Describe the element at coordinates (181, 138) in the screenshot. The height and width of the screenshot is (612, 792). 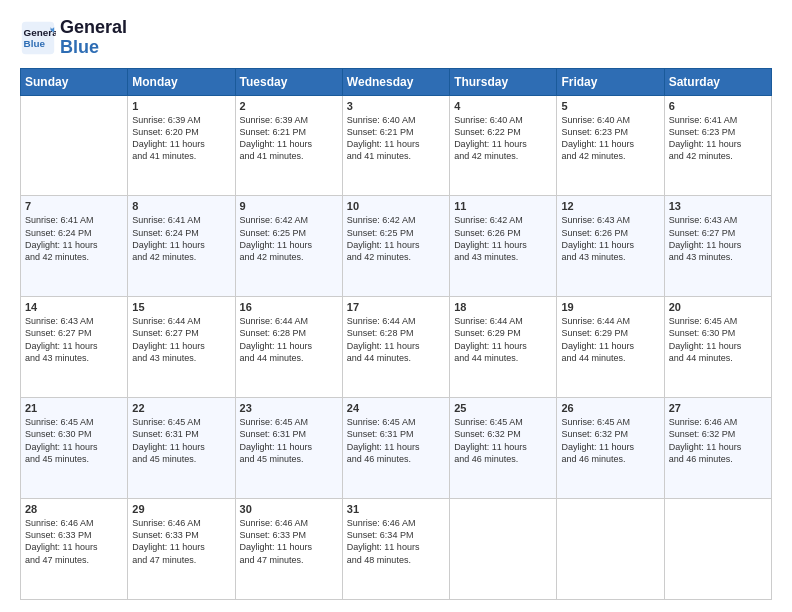
I see `cell-info: Sunrise: 6:39 AM Sunset: 6:20 PM Dayligh…` at that location.